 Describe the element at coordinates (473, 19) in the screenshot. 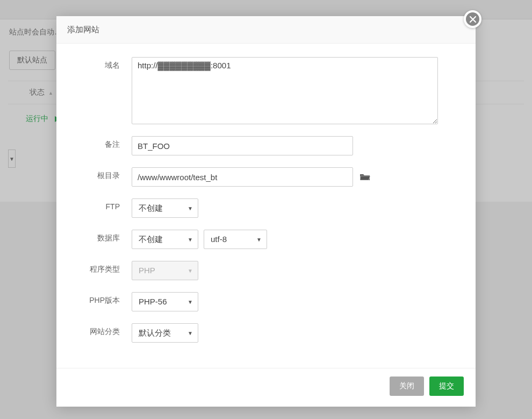

I see `close-icon` at that location.